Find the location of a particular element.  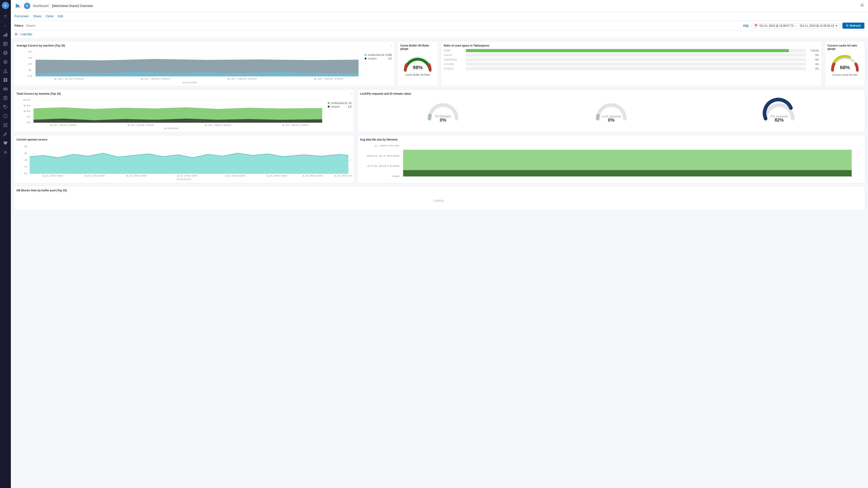

ts-row-3: SYSTEM 0% is located at coordinates (631, 64).